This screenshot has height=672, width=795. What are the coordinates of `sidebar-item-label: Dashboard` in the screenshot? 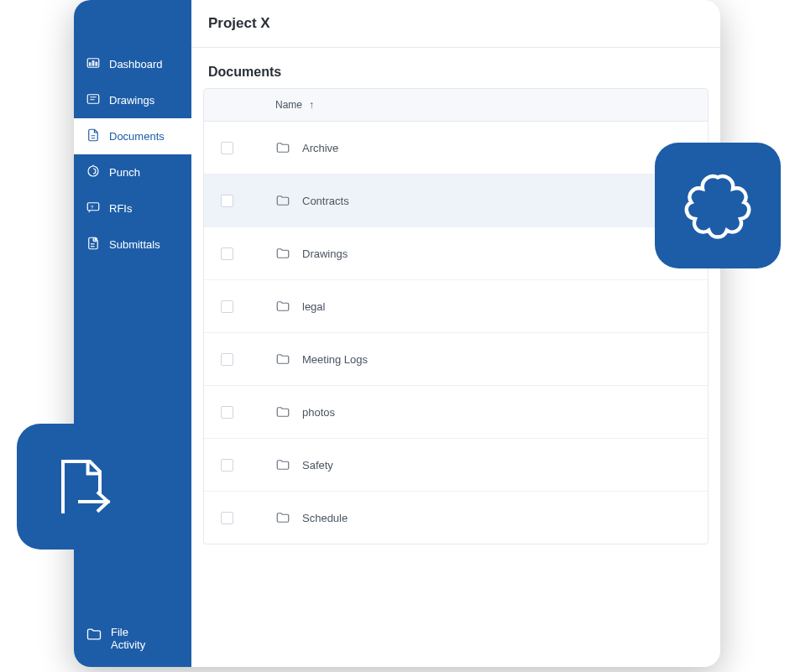 It's located at (136, 64).